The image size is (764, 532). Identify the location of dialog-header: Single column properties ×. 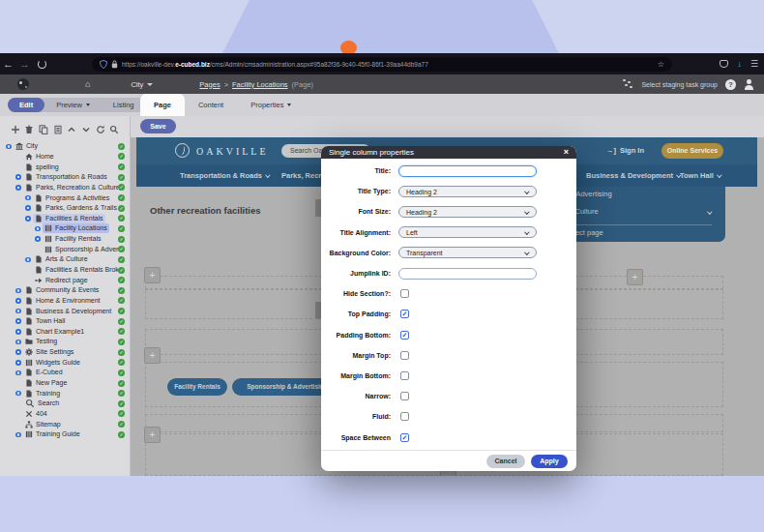
(449, 153).